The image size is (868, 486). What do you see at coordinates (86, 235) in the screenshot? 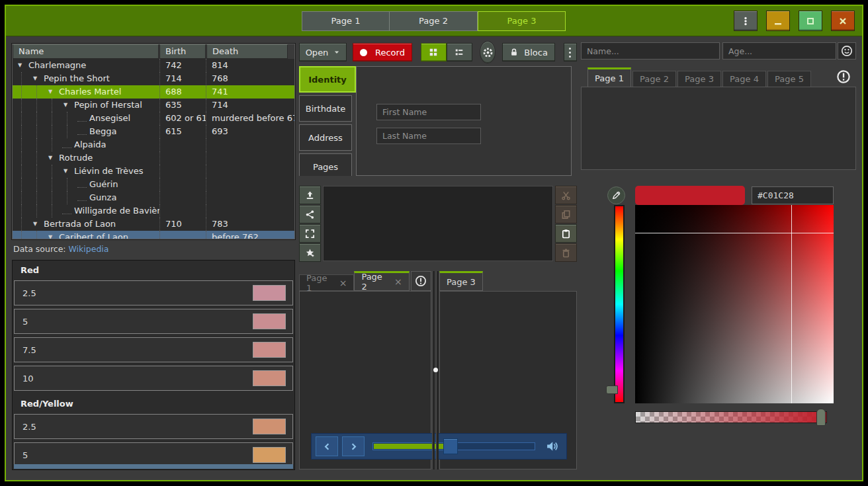
I see `tree-cell-name: ▼Caribert of Laon` at bounding box center [86, 235].